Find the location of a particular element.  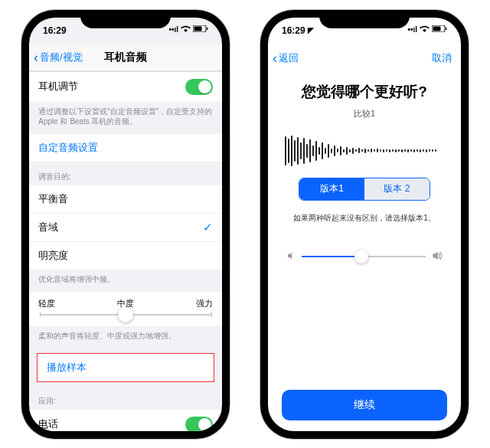

segment-version-2: 版本 2 is located at coordinates (397, 189).